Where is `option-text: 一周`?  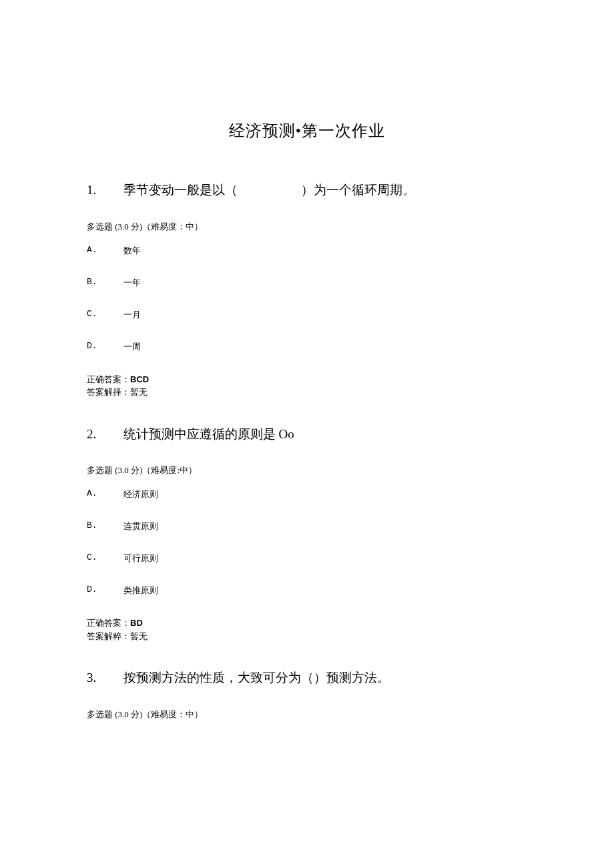
option-text: 一周 is located at coordinates (132, 347).